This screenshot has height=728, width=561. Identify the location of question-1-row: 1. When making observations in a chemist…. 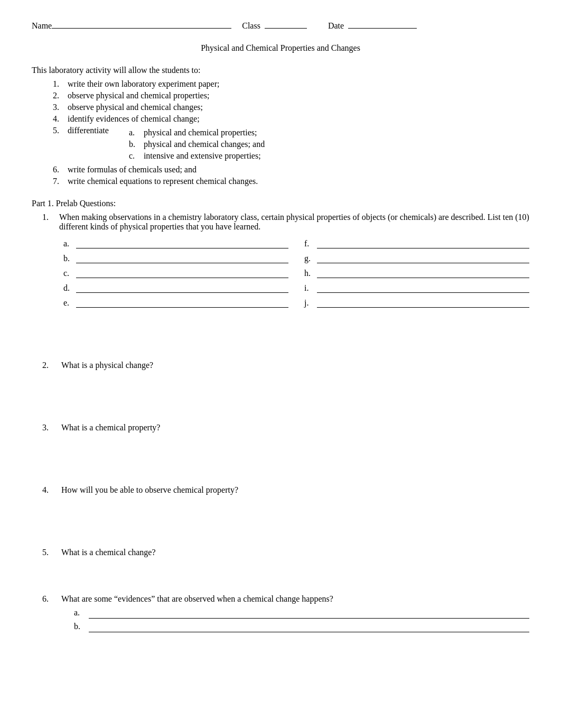
(286, 222).